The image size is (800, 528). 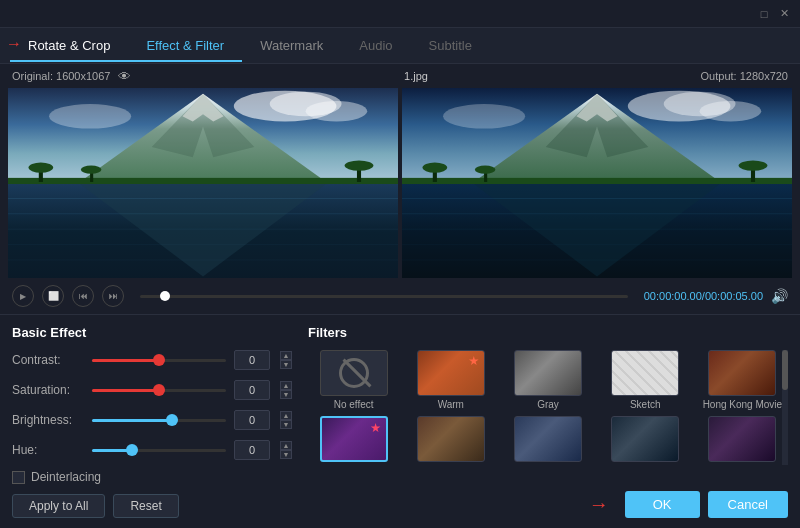 What do you see at coordinates (451, 404) in the screenshot?
I see `filter-warm-label: Warm` at bounding box center [451, 404].